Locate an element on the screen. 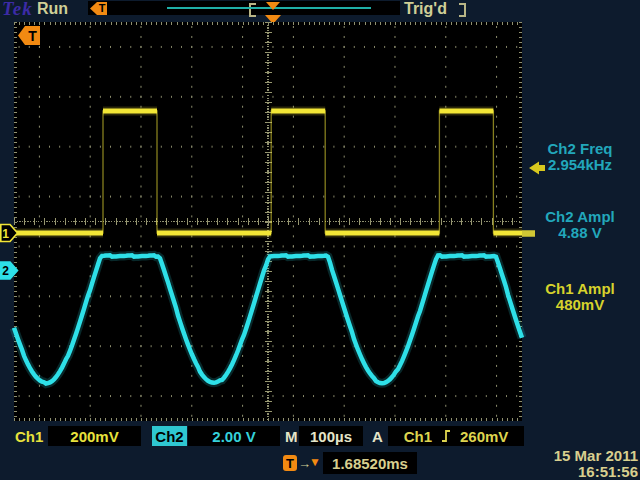  measurement-label: Ch2 Freq is located at coordinates (580, 149).